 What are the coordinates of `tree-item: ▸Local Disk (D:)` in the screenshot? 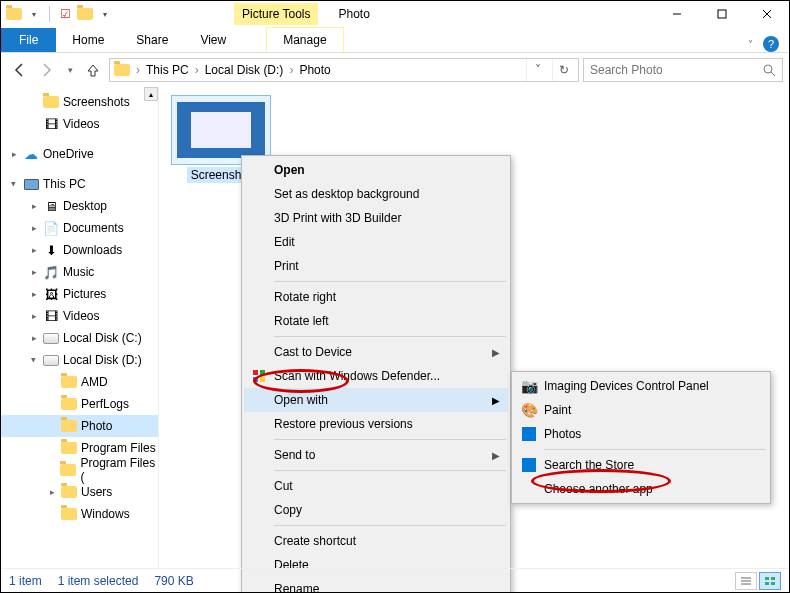 It's located at (80, 360).